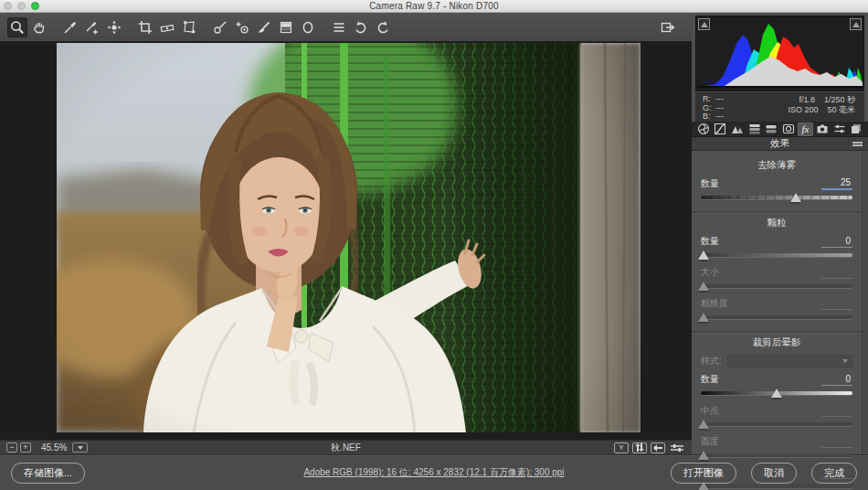 This screenshot has height=490, width=868. What do you see at coordinates (286, 27) in the screenshot?
I see `graduated-filter-tool-icon` at bounding box center [286, 27].